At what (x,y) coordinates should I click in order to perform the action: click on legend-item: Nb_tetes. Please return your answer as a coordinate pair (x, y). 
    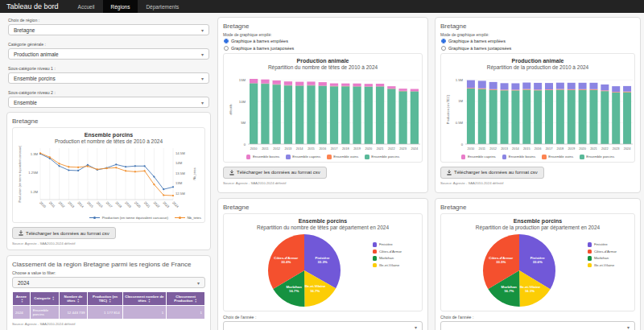
    Looking at the image, I should click on (188, 217).